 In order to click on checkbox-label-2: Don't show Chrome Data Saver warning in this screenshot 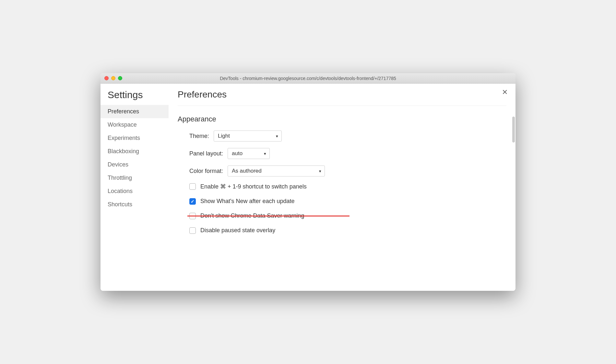, I will do `click(252, 216)`.